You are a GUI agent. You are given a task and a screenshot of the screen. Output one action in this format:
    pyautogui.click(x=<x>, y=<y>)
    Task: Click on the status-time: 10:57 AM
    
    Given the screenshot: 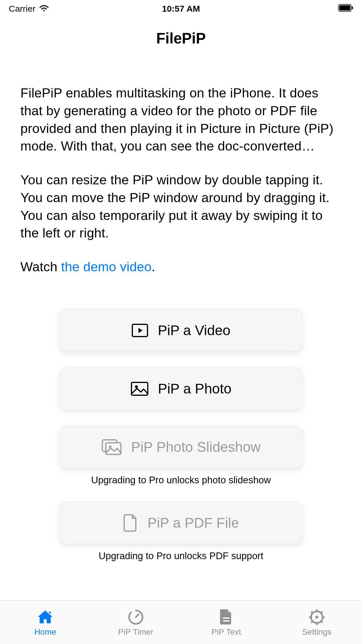 What is the action you would take?
    pyautogui.click(x=181, y=9)
    